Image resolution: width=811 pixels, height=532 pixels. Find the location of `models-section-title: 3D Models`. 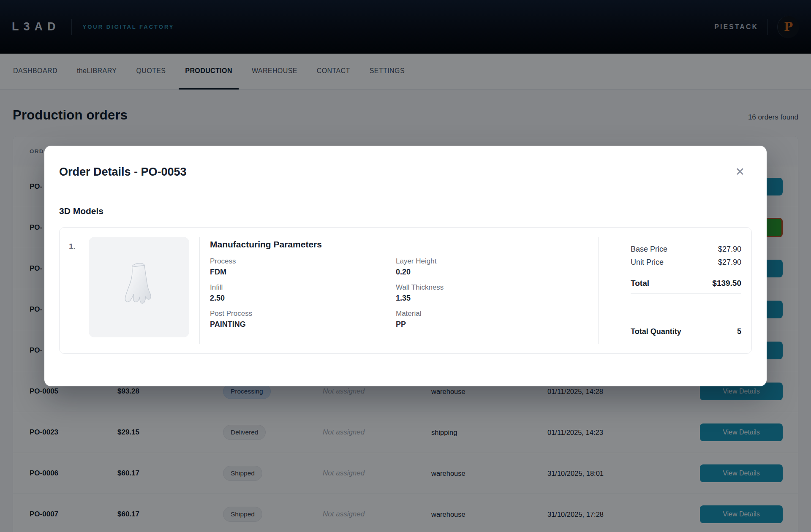

models-section-title: 3D Models is located at coordinates (406, 211).